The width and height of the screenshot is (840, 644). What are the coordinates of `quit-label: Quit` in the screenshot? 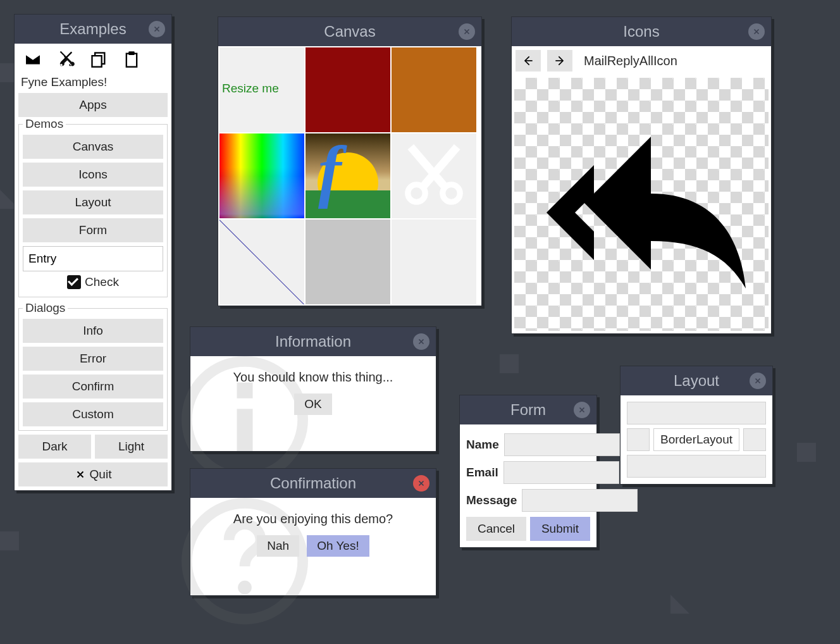 It's located at (101, 474).